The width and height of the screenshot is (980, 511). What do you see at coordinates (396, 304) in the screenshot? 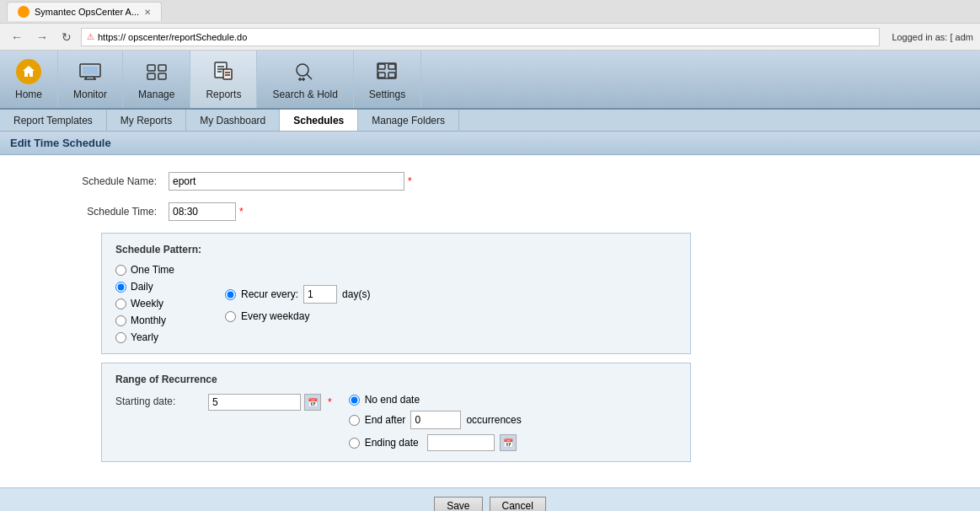
I see `pattern-options: One Time Daily Weekly Monthly` at bounding box center [396, 304].